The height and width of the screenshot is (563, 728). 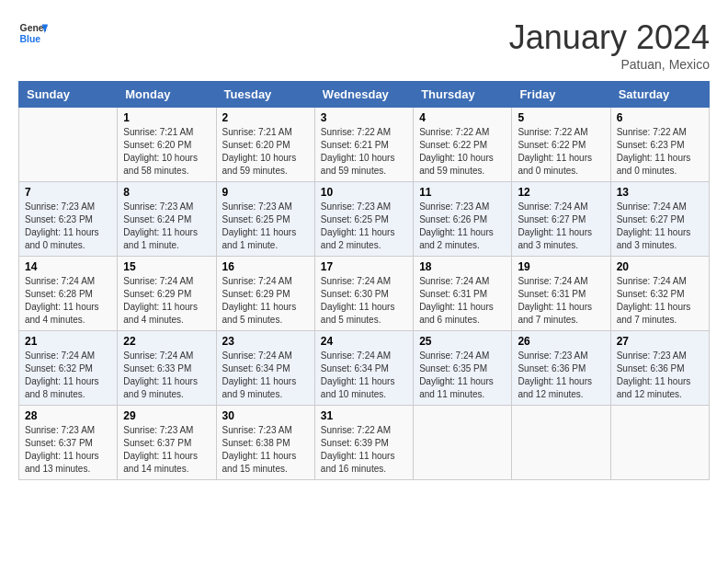 I want to click on month-title: January 2024, so click(x=609, y=38).